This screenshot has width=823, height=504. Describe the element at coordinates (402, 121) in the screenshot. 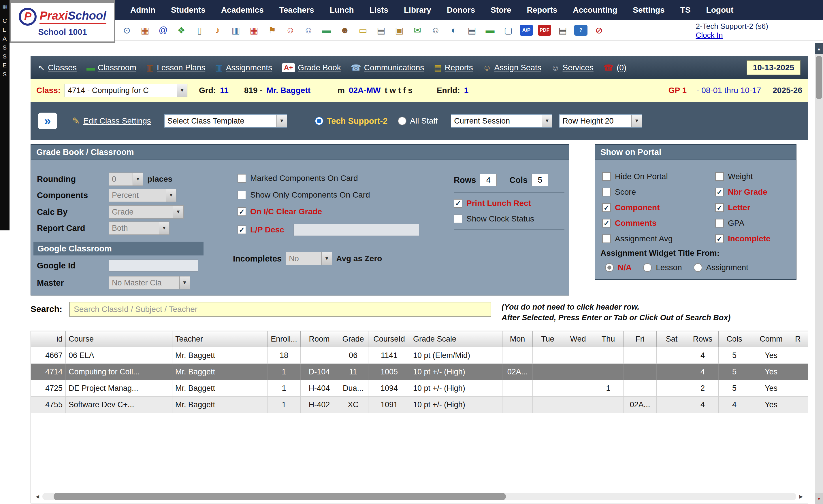

I see `all-staff-radio` at that location.